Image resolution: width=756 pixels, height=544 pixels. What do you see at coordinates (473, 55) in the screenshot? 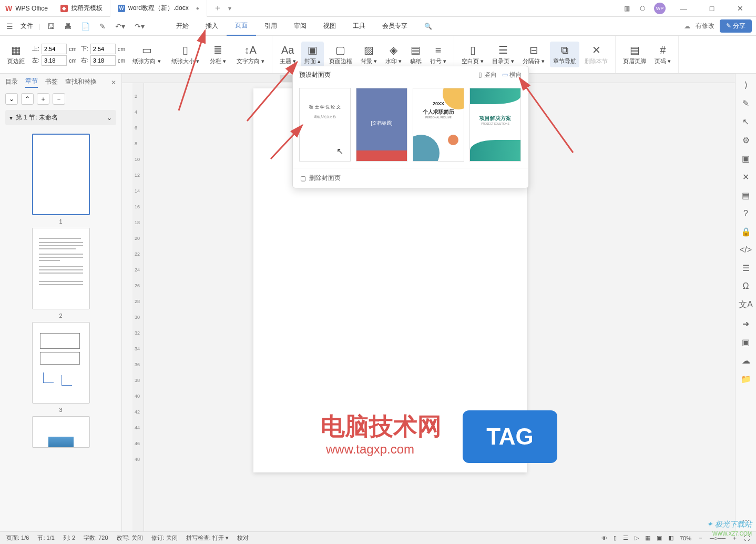
I see `blank-button: ▯空白页 ▾` at bounding box center [473, 55].